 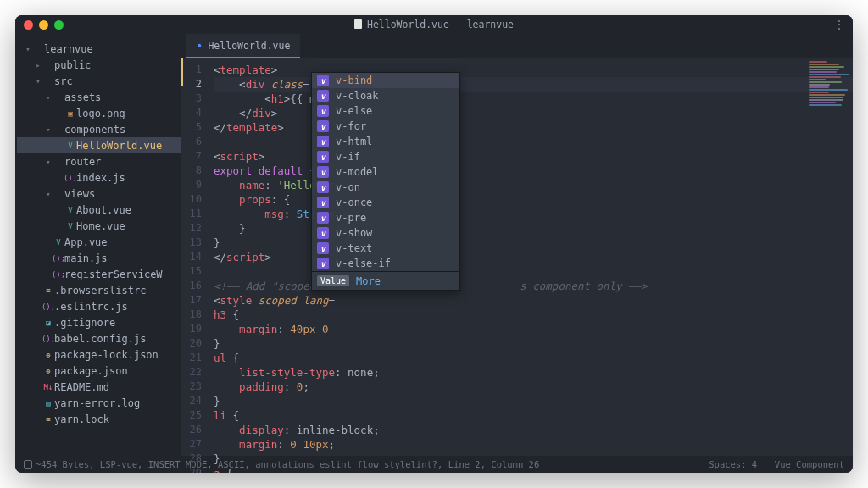 I want to click on tab-label: HelloWorld.vue, so click(x=249, y=46).